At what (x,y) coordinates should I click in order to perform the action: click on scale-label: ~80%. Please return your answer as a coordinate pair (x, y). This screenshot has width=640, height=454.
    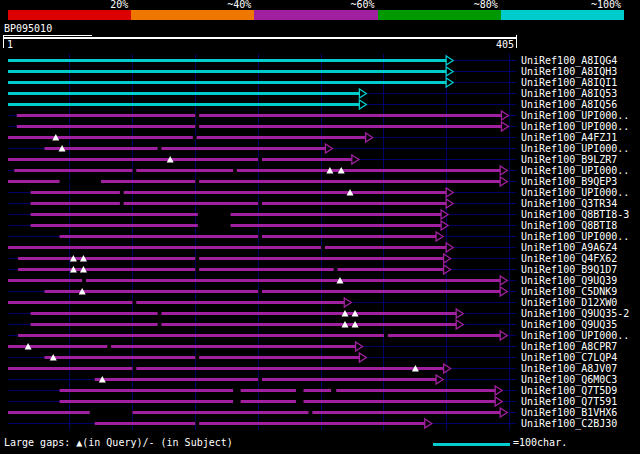
    Looking at the image, I should click on (440, 5).